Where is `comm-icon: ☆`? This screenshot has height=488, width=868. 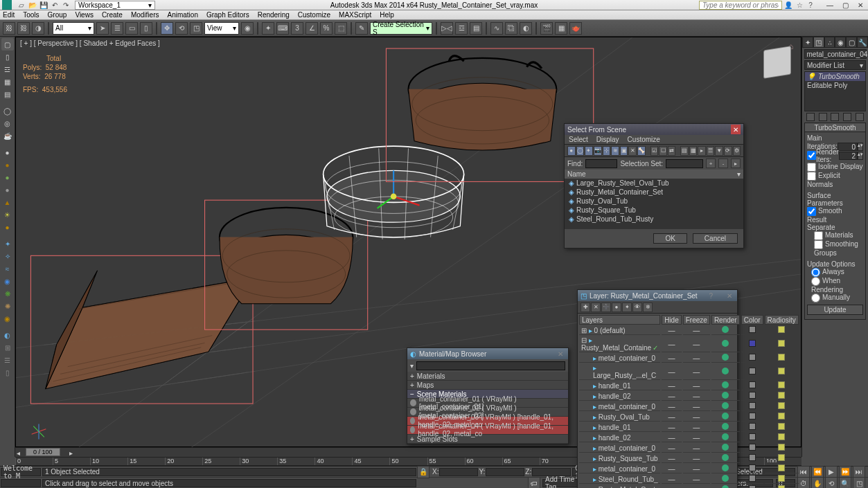
comm-icon: ☆ is located at coordinates (799, 5).